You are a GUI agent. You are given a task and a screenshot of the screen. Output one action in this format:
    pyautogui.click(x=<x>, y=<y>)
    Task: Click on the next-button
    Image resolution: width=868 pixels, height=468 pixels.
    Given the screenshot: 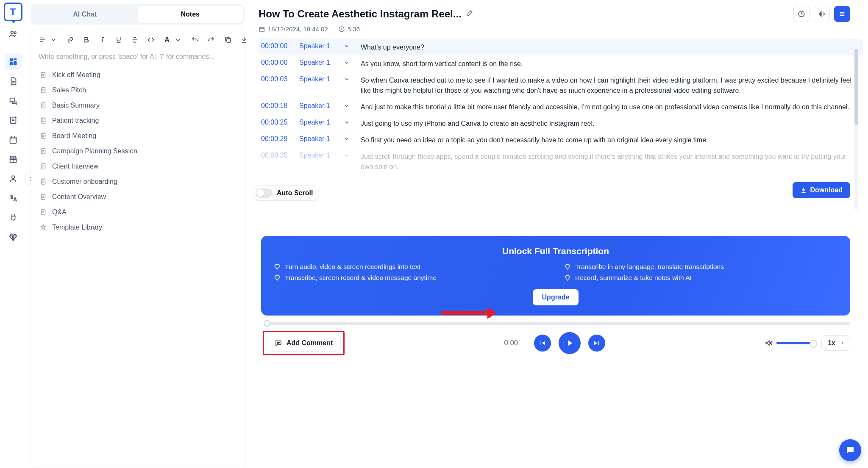 What is the action you would take?
    pyautogui.click(x=597, y=343)
    